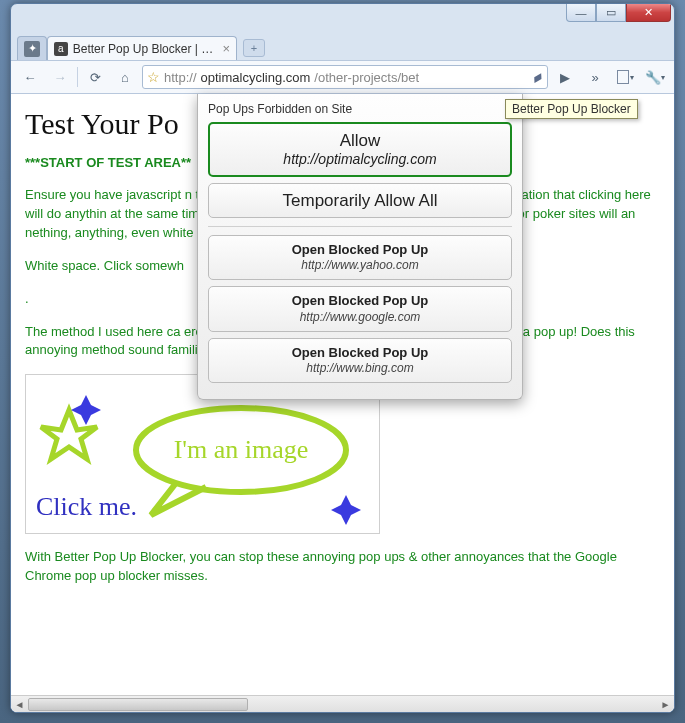  I want to click on forward-button: →, so click(60, 77).